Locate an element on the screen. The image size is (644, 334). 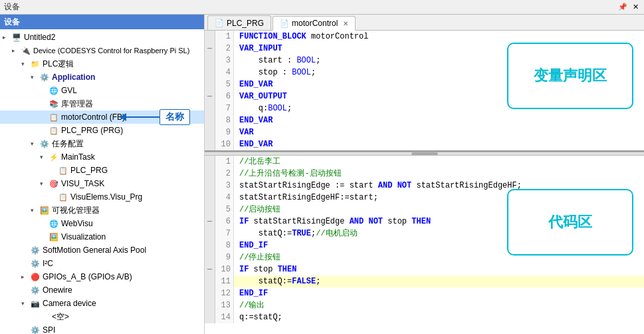
expand-task: ▾ is located at coordinates (35, 144).